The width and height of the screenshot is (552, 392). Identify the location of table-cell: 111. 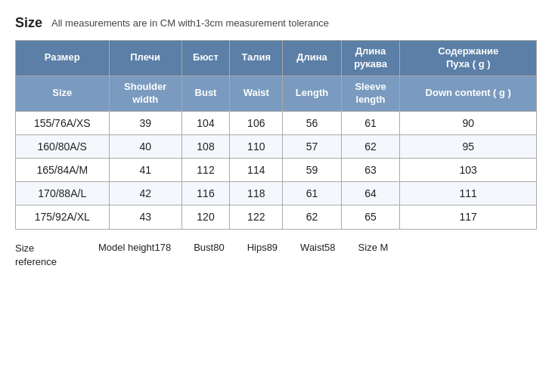
(469, 193).